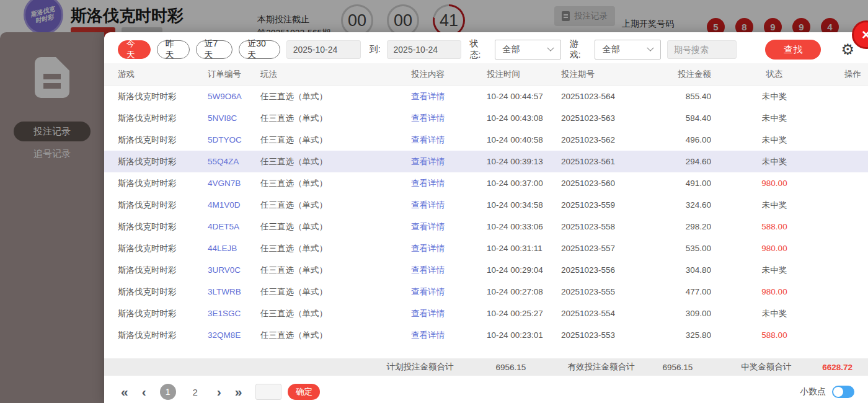 This screenshot has width=868, height=403. I want to click on summary-bar: 计划投注金额合计 6956.15 有效投注金额合计 6956.15 中奖金额合计…, so click(486, 367).